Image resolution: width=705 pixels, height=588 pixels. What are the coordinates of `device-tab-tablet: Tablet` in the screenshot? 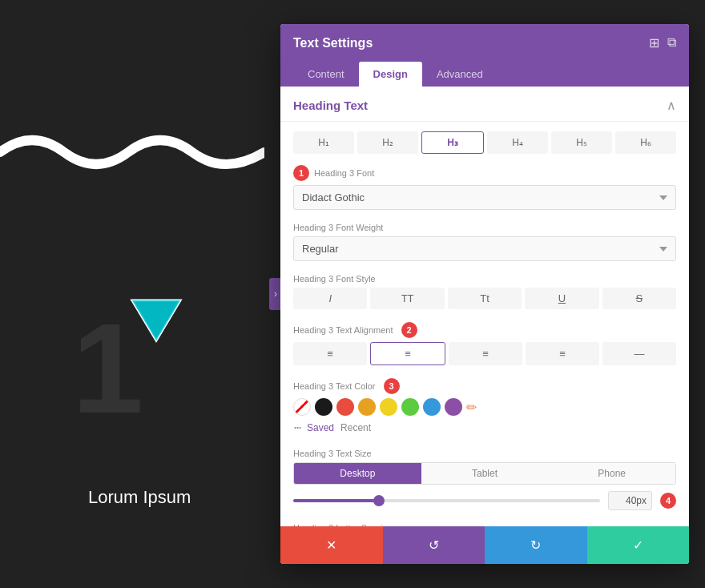 It's located at (485, 473).